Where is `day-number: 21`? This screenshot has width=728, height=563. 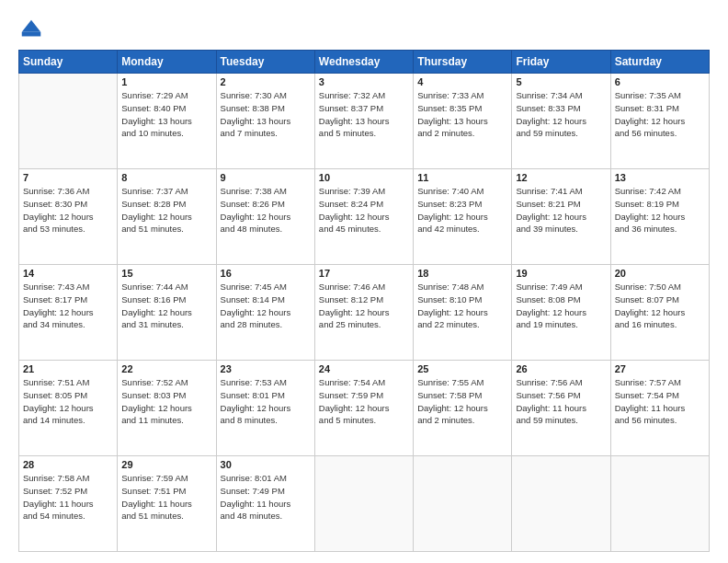 day-number: 21 is located at coordinates (68, 369).